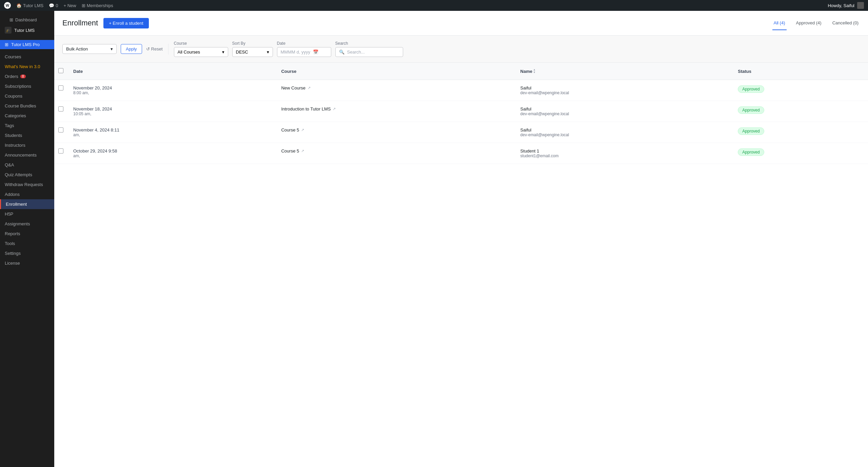  What do you see at coordinates (27, 106) in the screenshot?
I see `sidebar-item-course-bundles: Course Bundles` at bounding box center [27, 106].